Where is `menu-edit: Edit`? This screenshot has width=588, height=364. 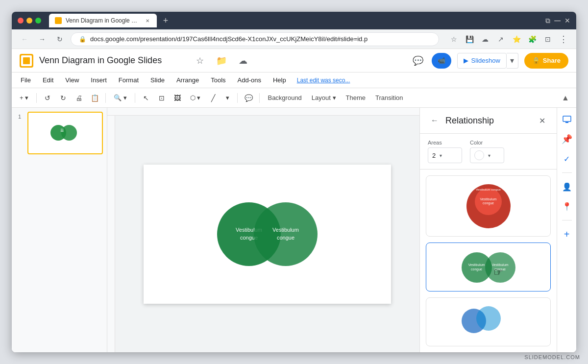 menu-edit: Edit is located at coordinates (48, 80).